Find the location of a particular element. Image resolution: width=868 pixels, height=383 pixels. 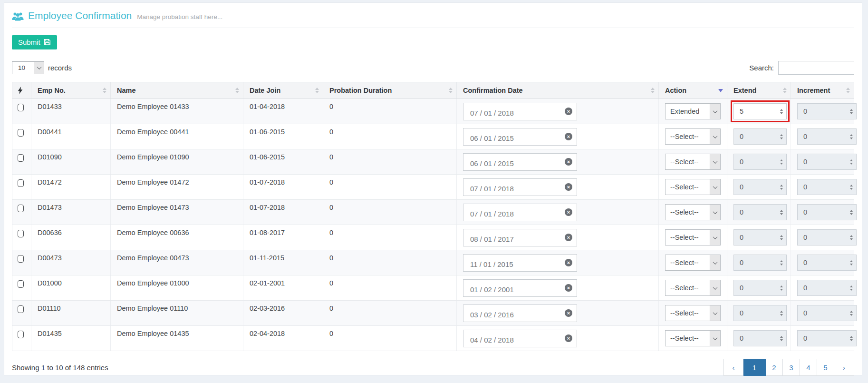

page-button-4: 4 is located at coordinates (809, 367).